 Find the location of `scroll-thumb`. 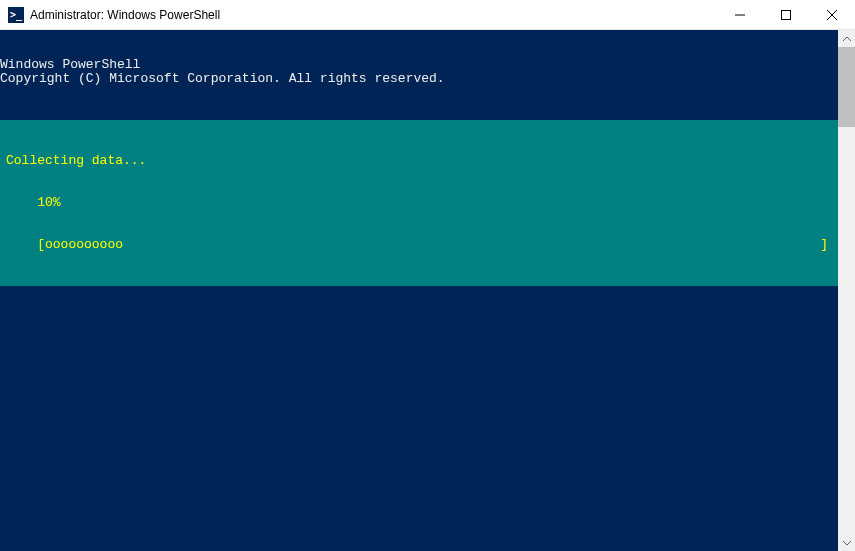

scroll-thumb is located at coordinates (846, 87).